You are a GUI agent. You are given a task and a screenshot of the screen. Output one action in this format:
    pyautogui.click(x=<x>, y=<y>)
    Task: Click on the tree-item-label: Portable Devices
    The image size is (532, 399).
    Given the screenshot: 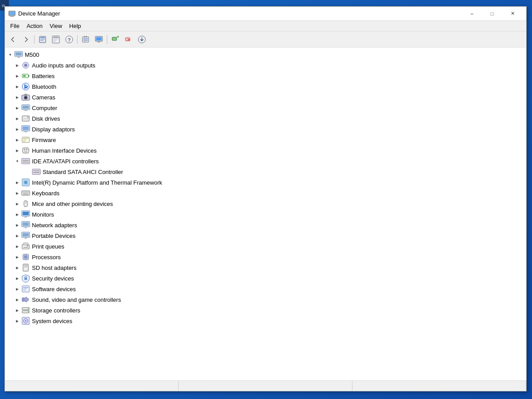 What is the action you would take?
    pyautogui.click(x=54, y=236)
    